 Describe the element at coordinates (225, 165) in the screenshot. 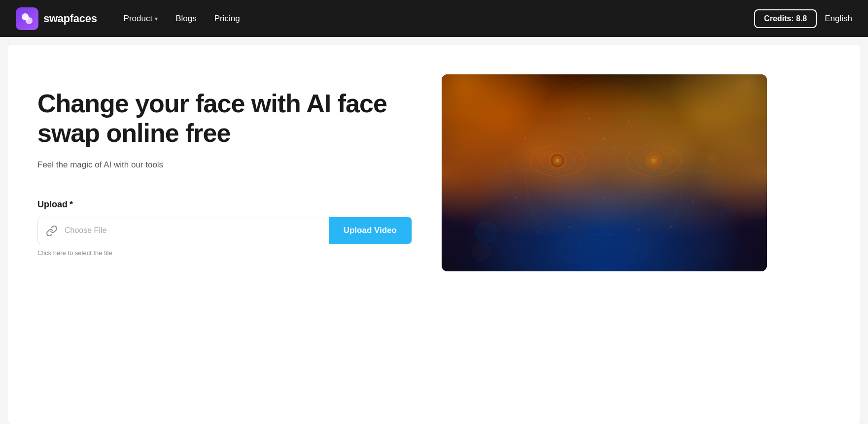

I see `hero-subtitle: Feel the magic of AI with our tools` at that location.